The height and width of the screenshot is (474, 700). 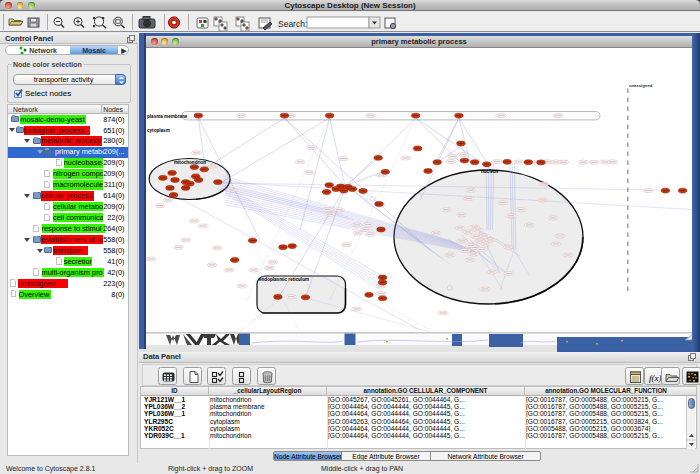 I want to click on svg-text: Search:, so click(x=292, y=24).